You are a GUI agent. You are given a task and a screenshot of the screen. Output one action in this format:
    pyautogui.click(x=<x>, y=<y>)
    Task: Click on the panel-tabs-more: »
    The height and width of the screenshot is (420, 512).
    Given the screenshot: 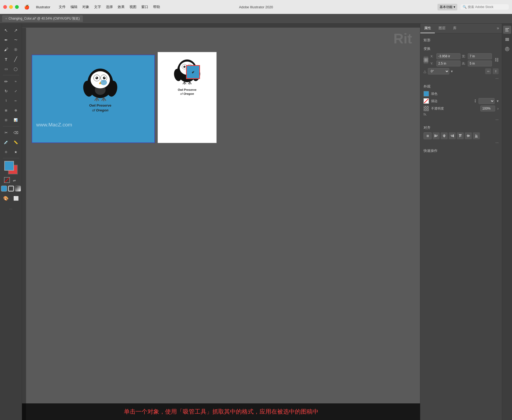 What is the action you would take?
    pyautogui.click(x=498, y=28)
    